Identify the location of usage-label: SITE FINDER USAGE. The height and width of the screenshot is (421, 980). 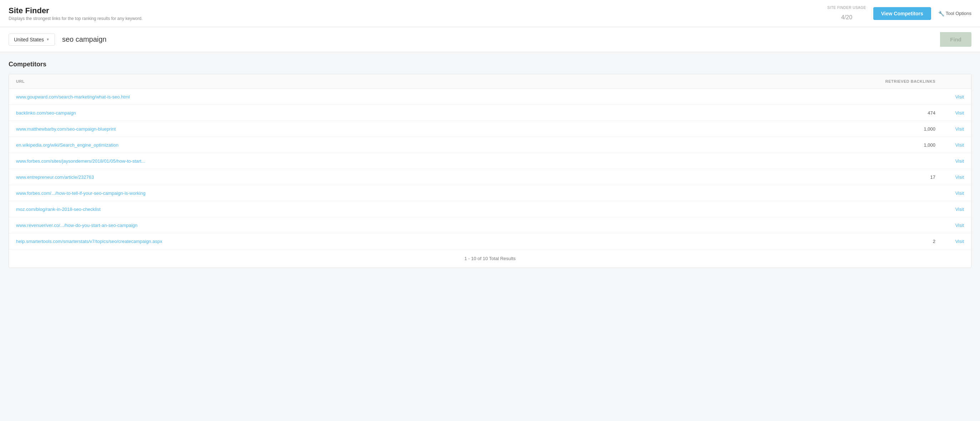
(847, 8).